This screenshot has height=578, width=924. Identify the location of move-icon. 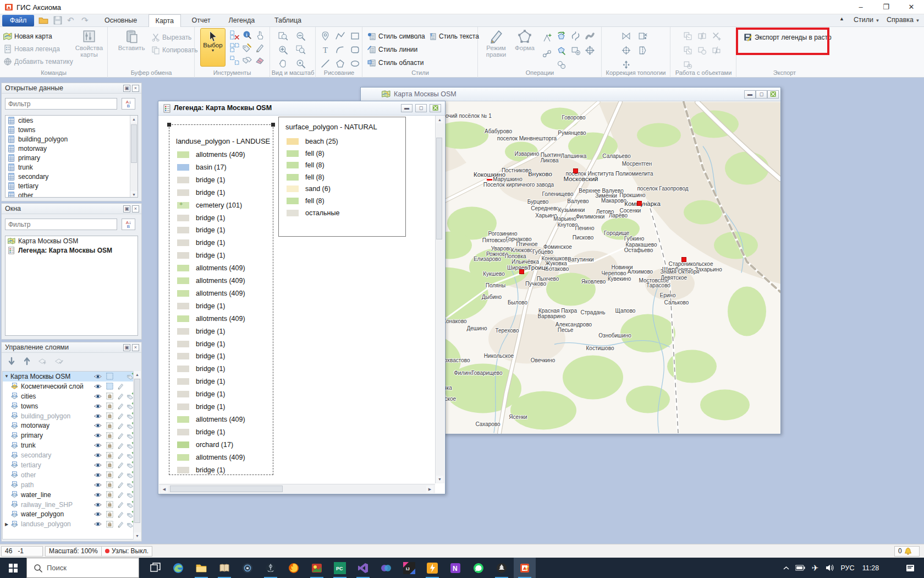
(591, 51).